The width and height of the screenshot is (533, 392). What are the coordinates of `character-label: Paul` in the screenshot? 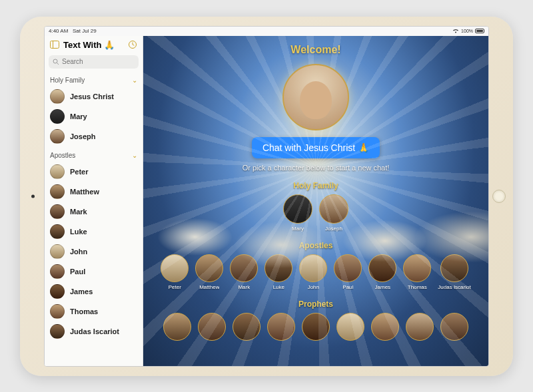 It's located at (348, 288).